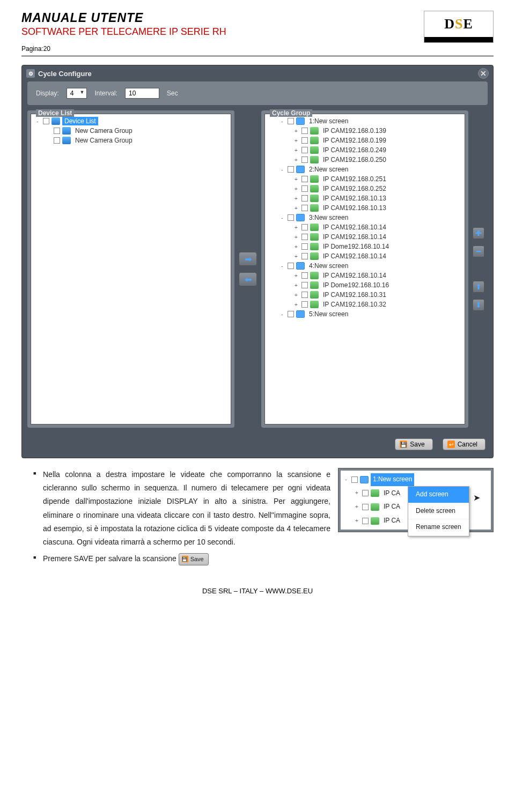 This screenshot has width=515, height=812. What do you see at coordinates (476, 498) in the screenshot?
I see `cursor-icon: ➤` at bounding box center [476, 498].